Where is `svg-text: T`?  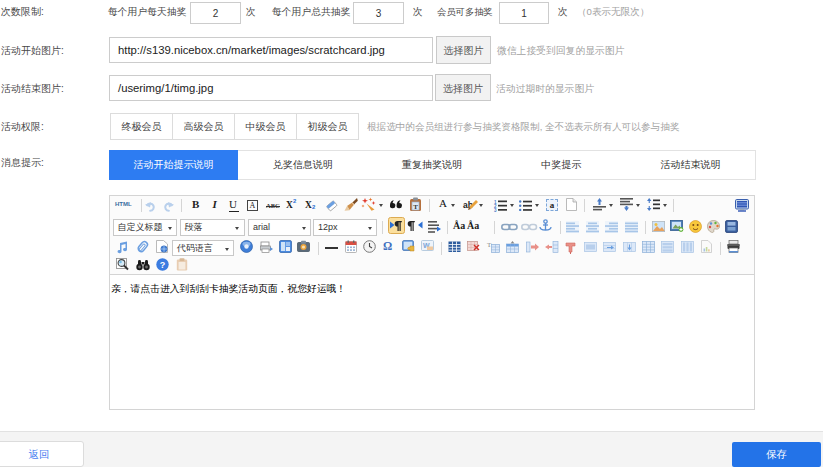 svg-text: T is located at coordinates (416, 207).